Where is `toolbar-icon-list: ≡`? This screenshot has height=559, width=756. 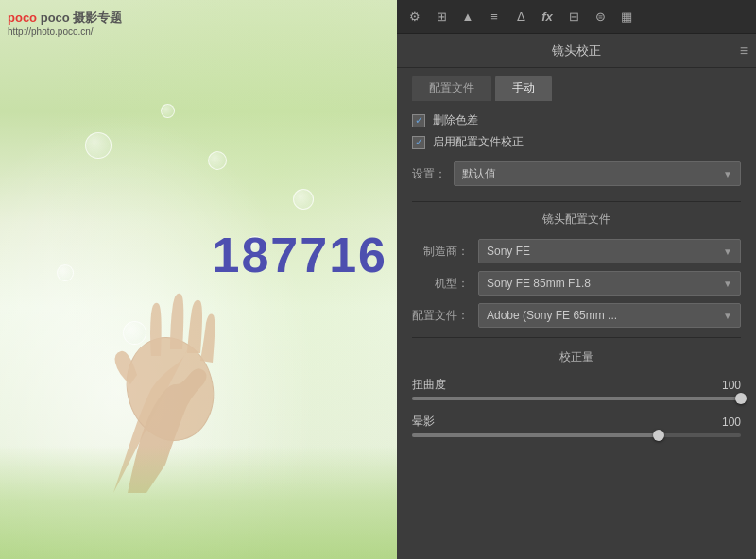 toolbar-icon-list: ≡ is located at coordinates (494, 17).